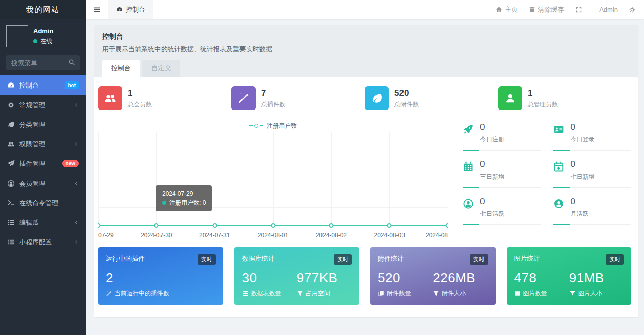 The width and height of the screenshot is (644, 335). I want to click on mini-stat-7day-new: 0七日新增, so click(593, 174).